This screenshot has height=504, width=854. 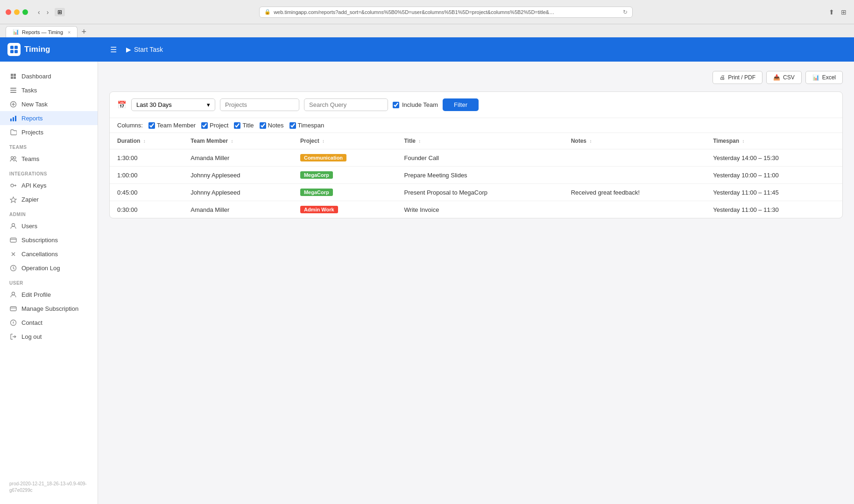 What do you see at coordinates (49, 322) in the screenshot?
I see `sidebar-item-contact: Contact` at bounding box center [49, 322].